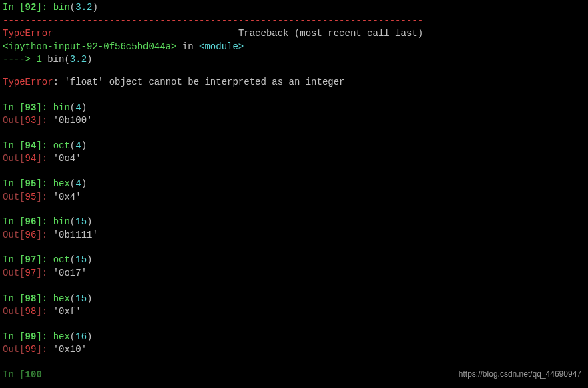  Describe the element at coordinates (294, 337) in the screenshot. I see `input-line: In [99]: hex(16)` at that location.